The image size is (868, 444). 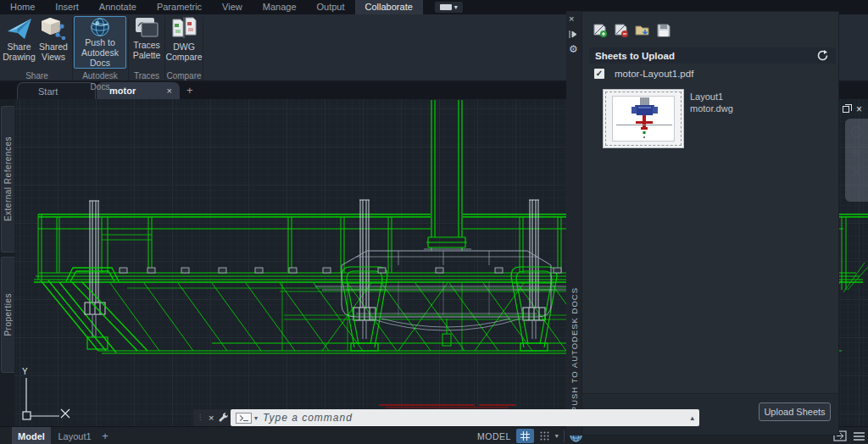 What do you see at coordinates (203, 49) in the screenshot?
I see `ribbon-separator` at bounding box center [203, 49].